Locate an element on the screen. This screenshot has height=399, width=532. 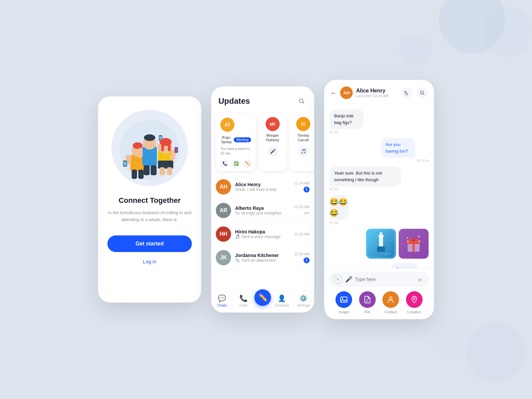
nav-chats: 💬 Chats is located at coordinates (222, 301).